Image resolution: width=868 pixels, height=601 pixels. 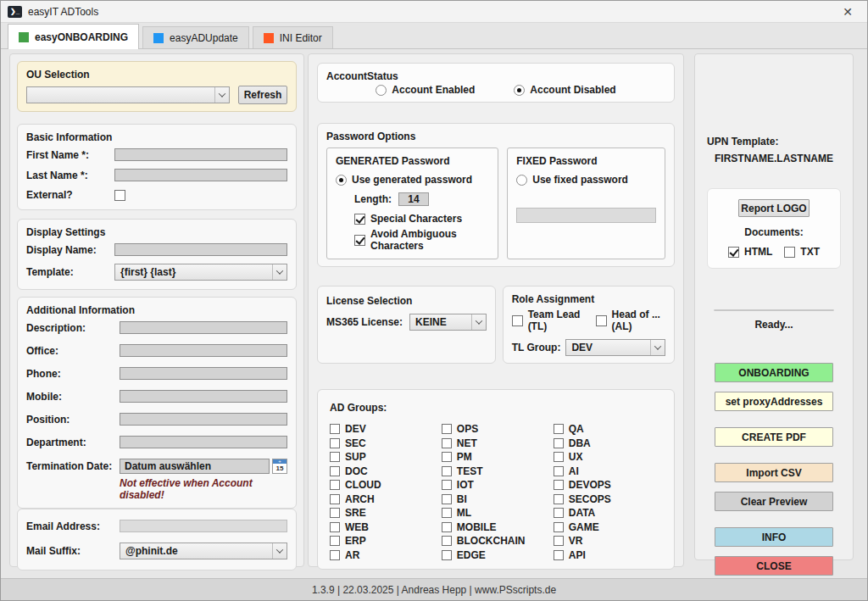 I want to click on ad-group-dev-checkbox, so click(x=335, y=429).